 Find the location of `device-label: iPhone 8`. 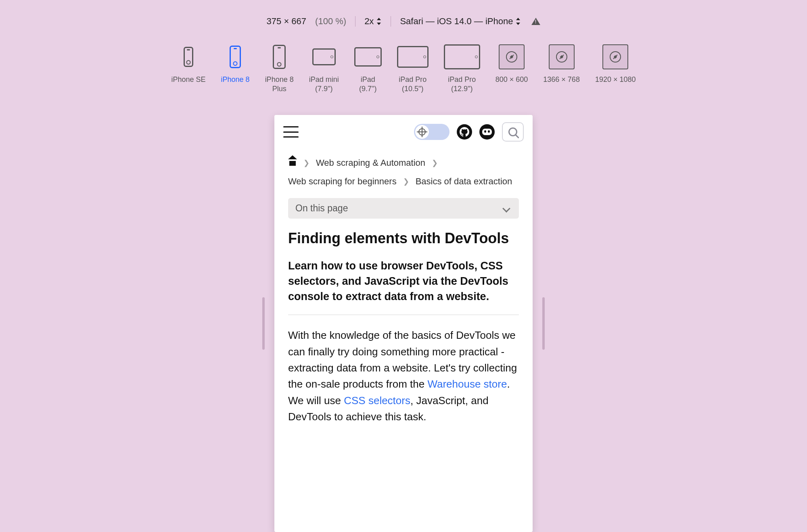

device-label: iPhone 8 is located at coordinates (236, 80).